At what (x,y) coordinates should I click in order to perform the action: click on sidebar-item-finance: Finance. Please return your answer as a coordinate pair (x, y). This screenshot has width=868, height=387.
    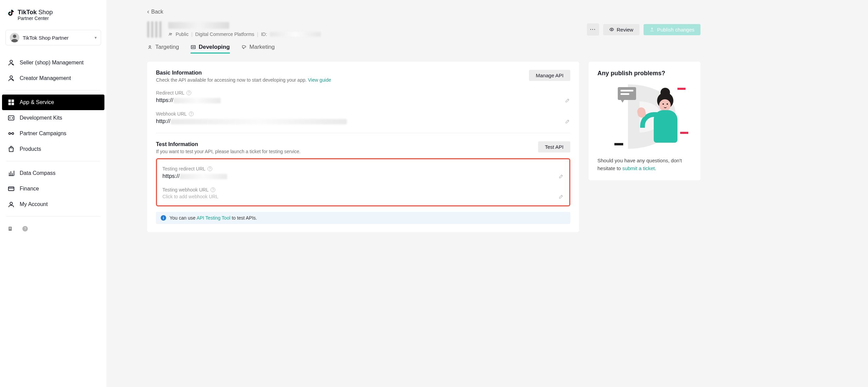
    Looking at the image, I should click on (53, 189).